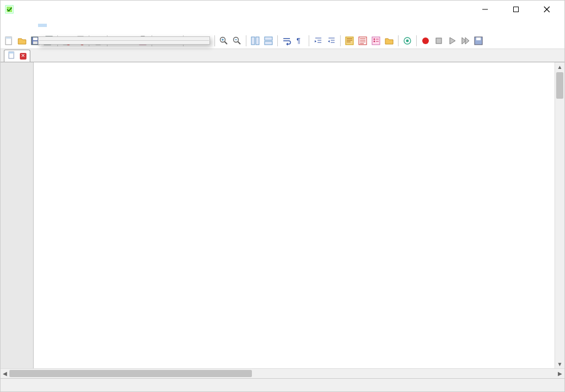 The height and width of the screenshot is (392, 565). What do you see at coordinates (95, 25) in the screenshot?
I see `menu-plugins` at bounding box center [95, 25].